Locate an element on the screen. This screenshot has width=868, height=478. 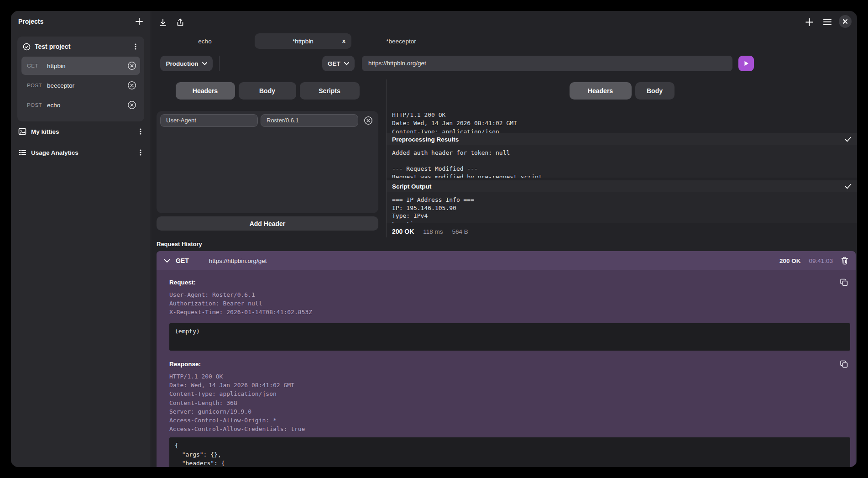
history-method: GET is located at coordinates (183, 261).